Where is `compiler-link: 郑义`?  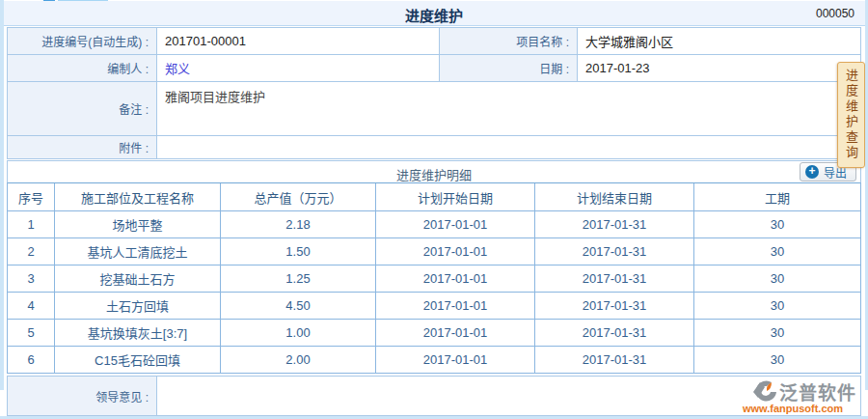
compiler-link: 郑义 is located at coordinates (177, 68).